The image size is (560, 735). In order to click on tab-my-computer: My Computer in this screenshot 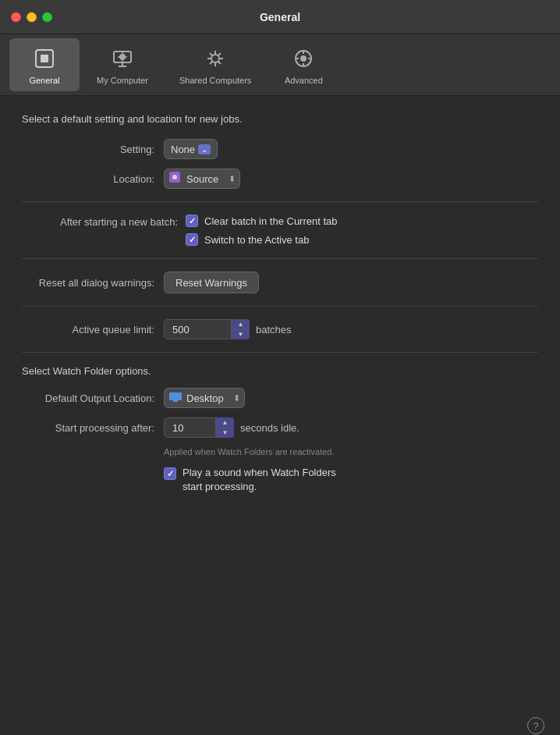, I will do `click(122, 65)`.